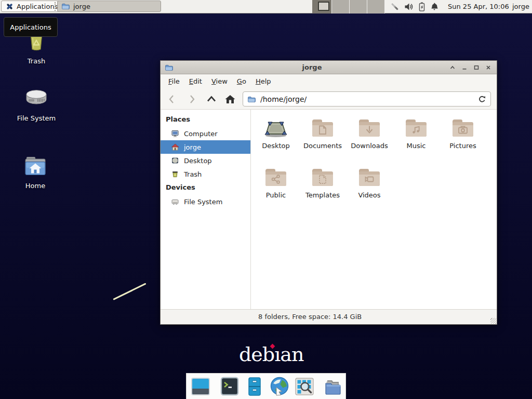 Image resolution: width=532 pixels, height=399 pixels. What do you see at coordinates (271, 354) in the screenshot?
I see `debian-wordmark: debıan` at bounding box center [271, 354].